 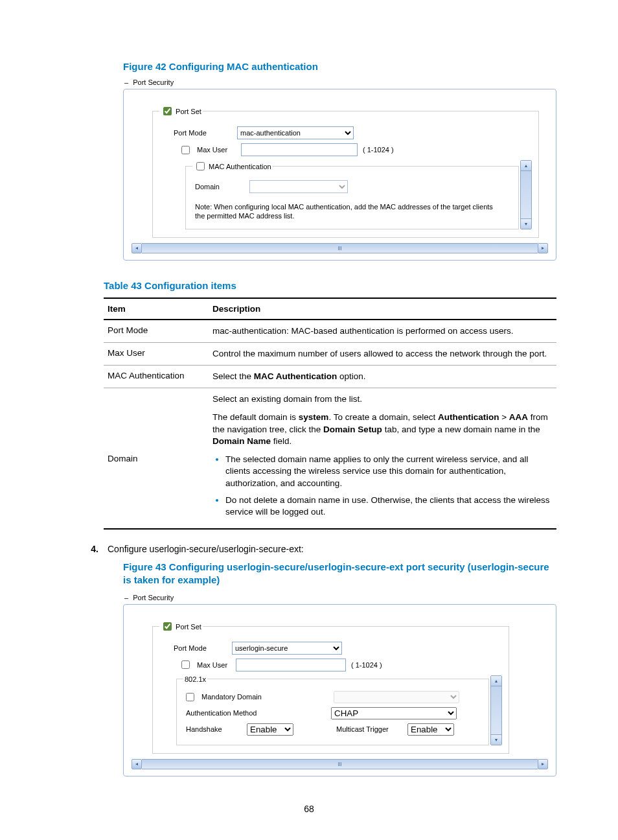 What do you see at coordinates (496, 710) in the screenshot?
I see `vertical-scrollbar-2: ▴ ▾` at bounding box center [496, 710].